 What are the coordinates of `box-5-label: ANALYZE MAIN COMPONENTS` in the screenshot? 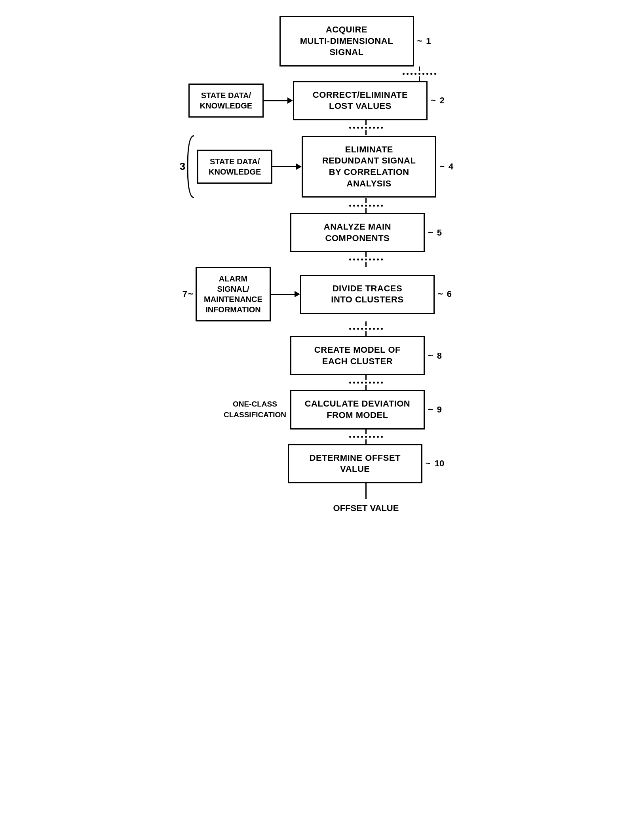 It's located at (357, 232).